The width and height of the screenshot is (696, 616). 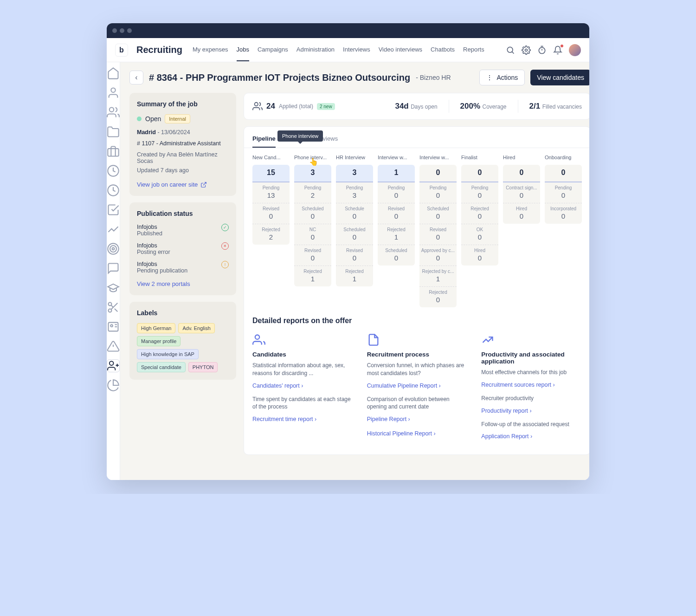 I want to click on timer-icon, so click(x=542, y=50).